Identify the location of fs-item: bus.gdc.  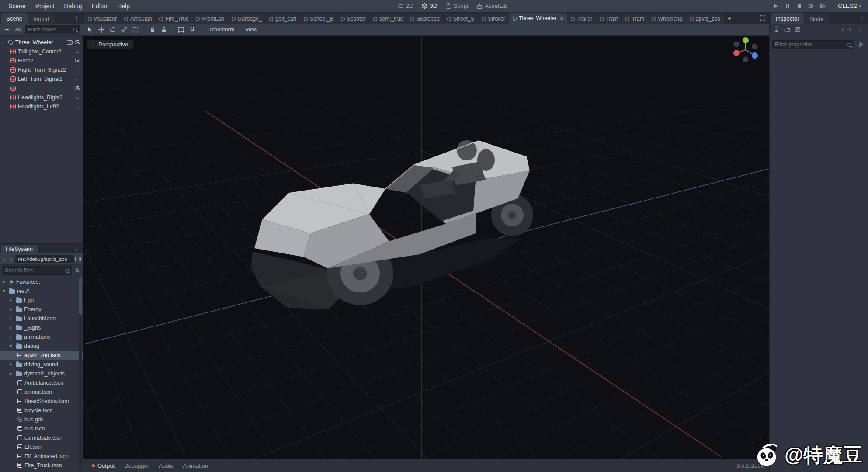
(41, 420).